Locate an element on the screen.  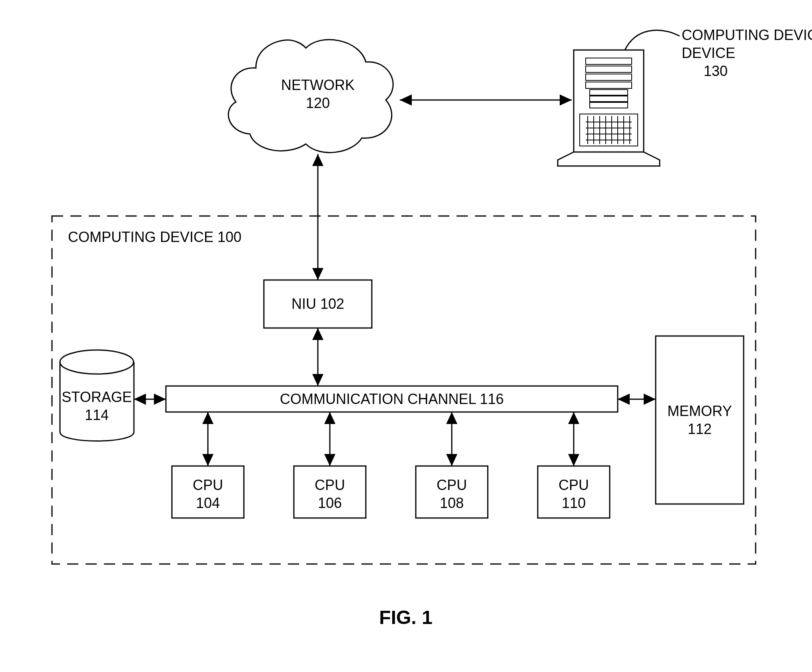
cpu-108-name: CPU is located at coordinates (452, 485).